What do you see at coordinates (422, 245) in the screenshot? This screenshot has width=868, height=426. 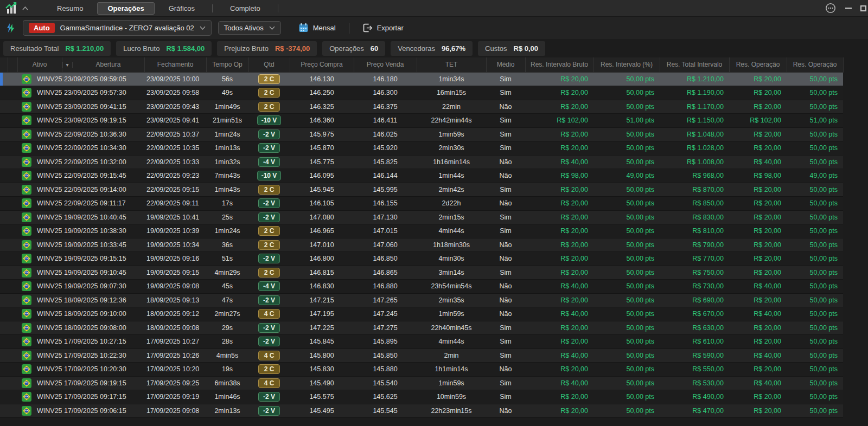 I see `trade-row: WINV2519/09/2025 10:33:4519/09/2025 10:3…` at bounding box center [422, 245].